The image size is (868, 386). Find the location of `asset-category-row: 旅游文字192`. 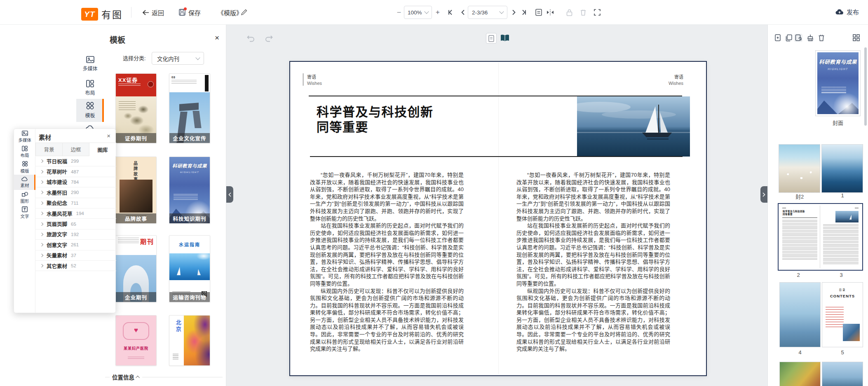

asset-category-row: 旅游文字192 is located at coordinates (76, 235).